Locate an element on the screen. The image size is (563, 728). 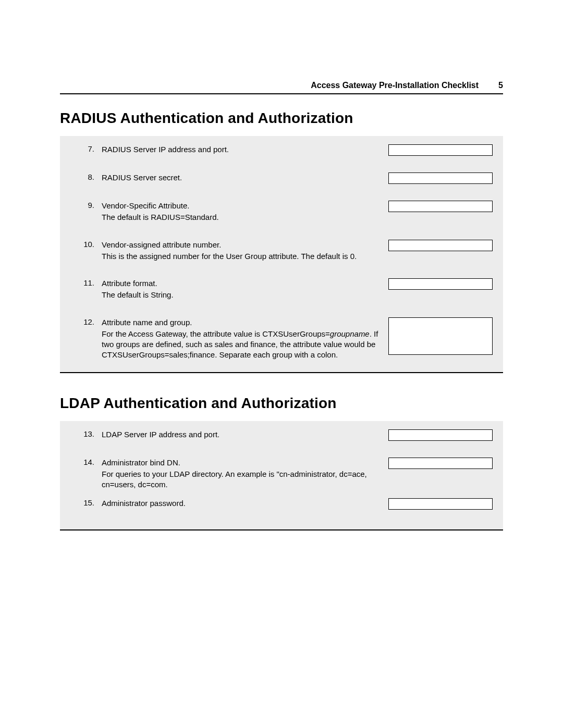
attribute-format-input is located at coordinates (440, 284).